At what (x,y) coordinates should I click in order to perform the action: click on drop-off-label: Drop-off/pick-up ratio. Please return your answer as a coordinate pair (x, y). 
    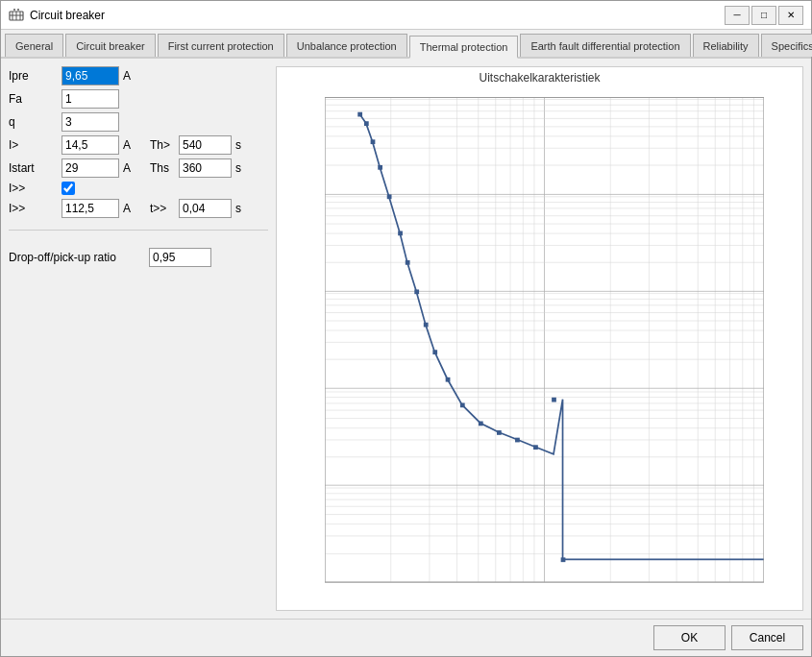
    Looking at the image, I should click on (71, 257).